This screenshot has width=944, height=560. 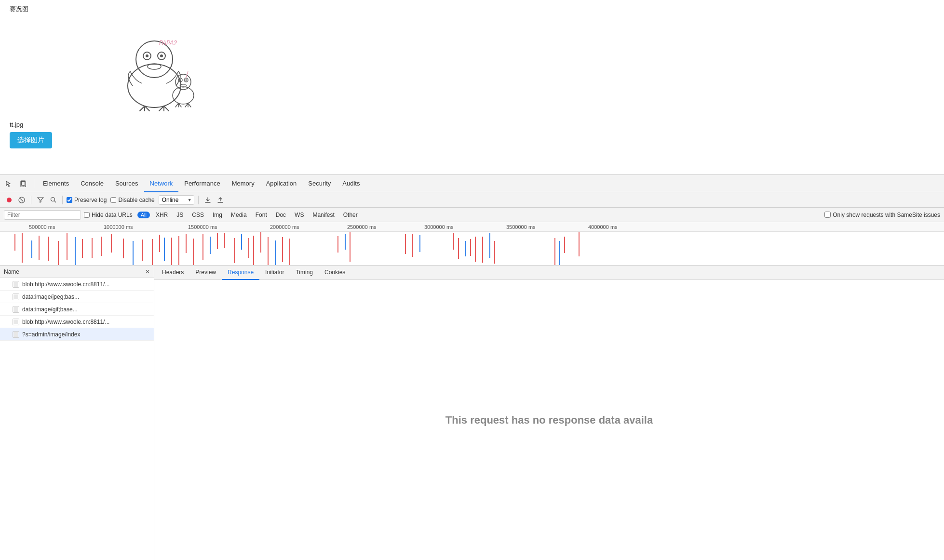 What do you see at coordinates (323, 215) in the screenshot?
I see `filter-manifest: Manifest` at bounding box center [323, 215].